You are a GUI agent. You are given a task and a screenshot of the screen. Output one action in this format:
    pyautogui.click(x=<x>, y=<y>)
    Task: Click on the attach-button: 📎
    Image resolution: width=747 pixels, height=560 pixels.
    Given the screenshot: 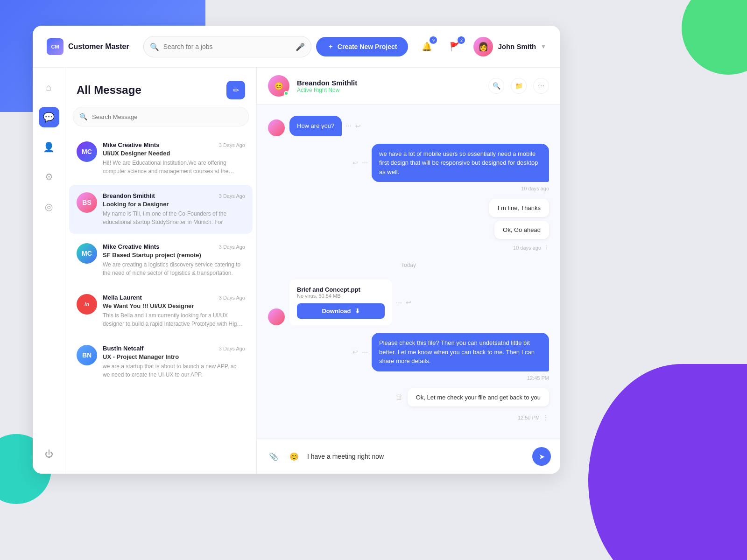 What is the action you would take?
    pyautogui.click(x=274, y=456)
    